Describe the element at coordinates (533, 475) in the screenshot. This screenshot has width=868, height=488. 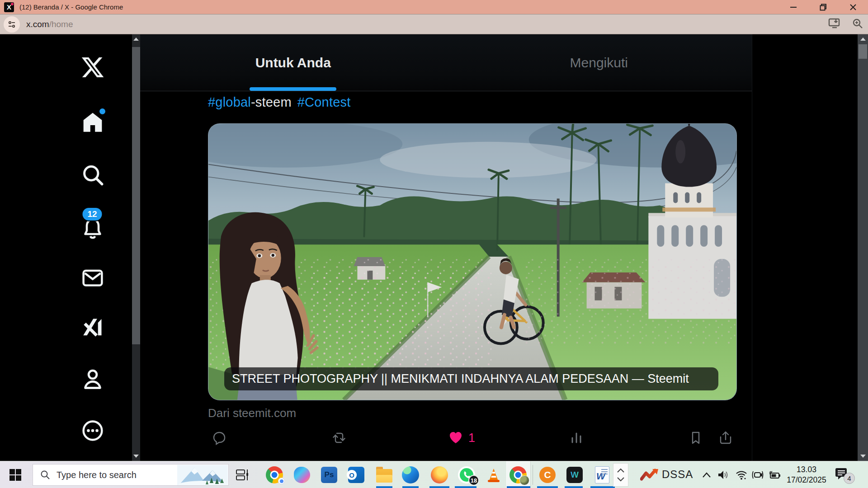
I see `taskbar-separator` at that location.